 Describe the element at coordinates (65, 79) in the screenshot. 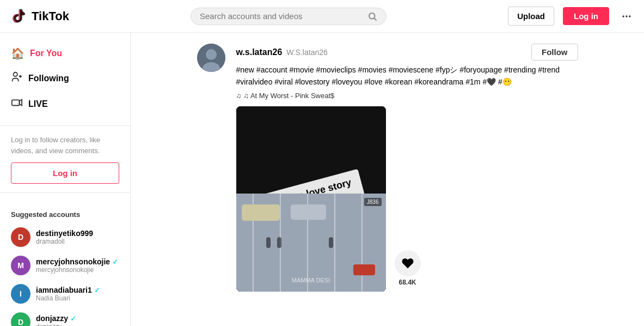

I see `sidebar-item-following: Following` at that location.